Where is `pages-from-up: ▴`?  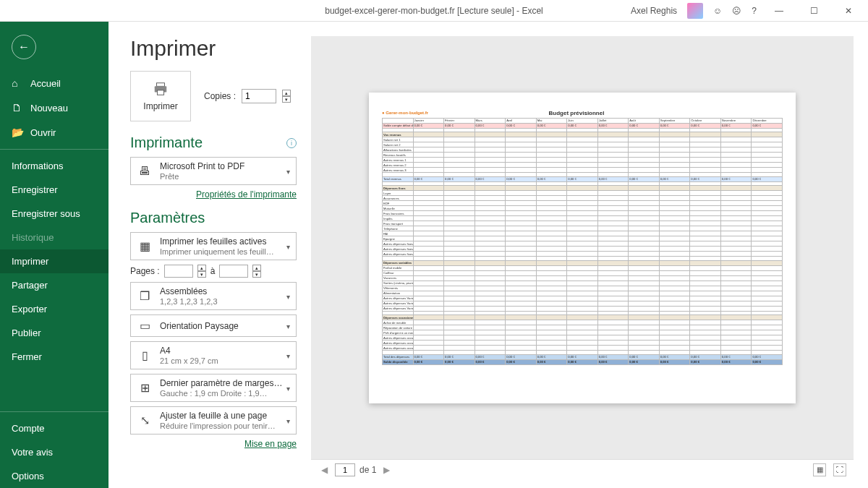 pages-from-up: ▴ is located at coordinates (202, 267).